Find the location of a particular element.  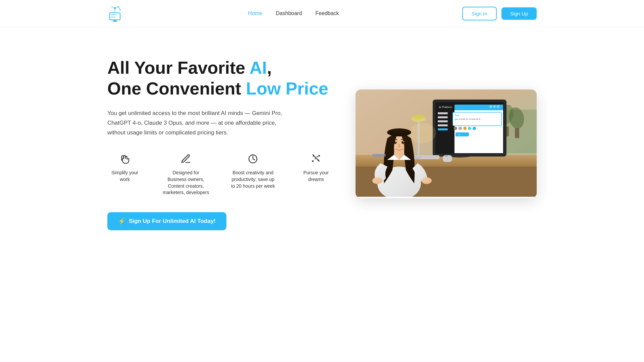

title-highlight-ai: AI is located at coordinates (258, 68).